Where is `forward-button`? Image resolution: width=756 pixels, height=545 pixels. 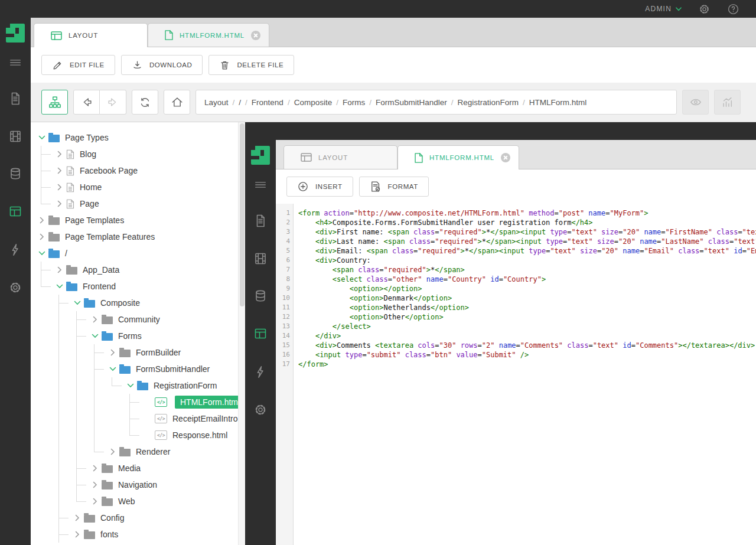 forward-button is located at coordinates (113, 102).